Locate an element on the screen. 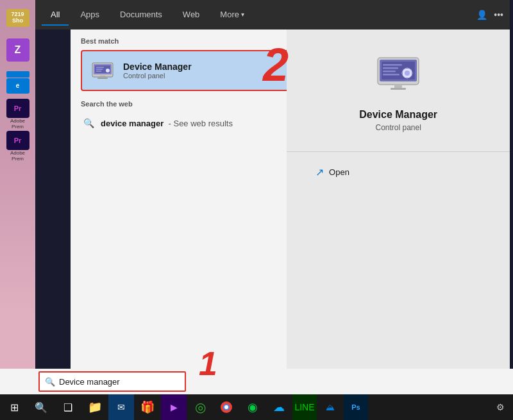 The width and height of the screenshot is (513, 420). open-label: Open is located at coordinates (339, 172).